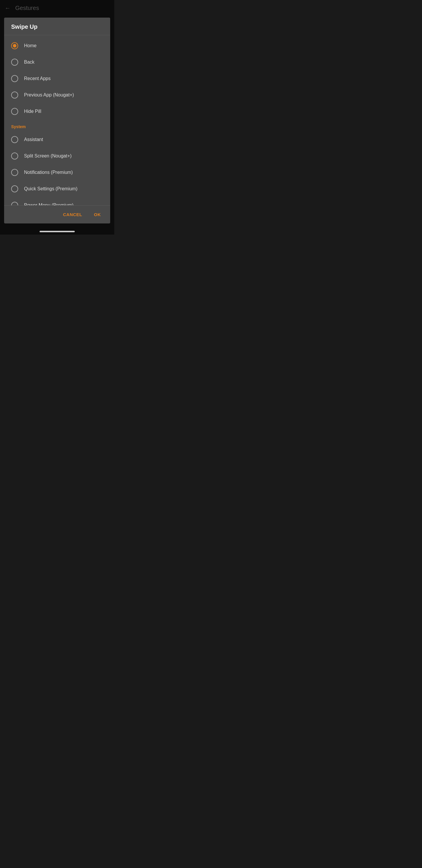  I want to click on radio-circle-quick-settings, so click(15, 189).